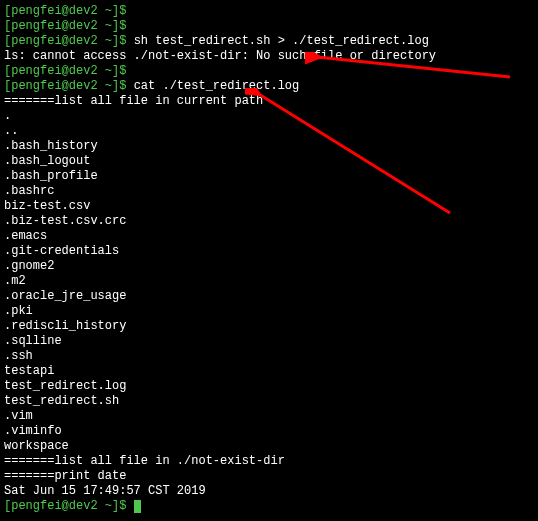 Image resolution: width=538 pixels, height=521 pixels. Describe the element at coordinates (269, 86) in the screenshot. I see `prompt-line: [pengfei@dev2 ~]$ cat ./test_redirect.lo…` at that location.